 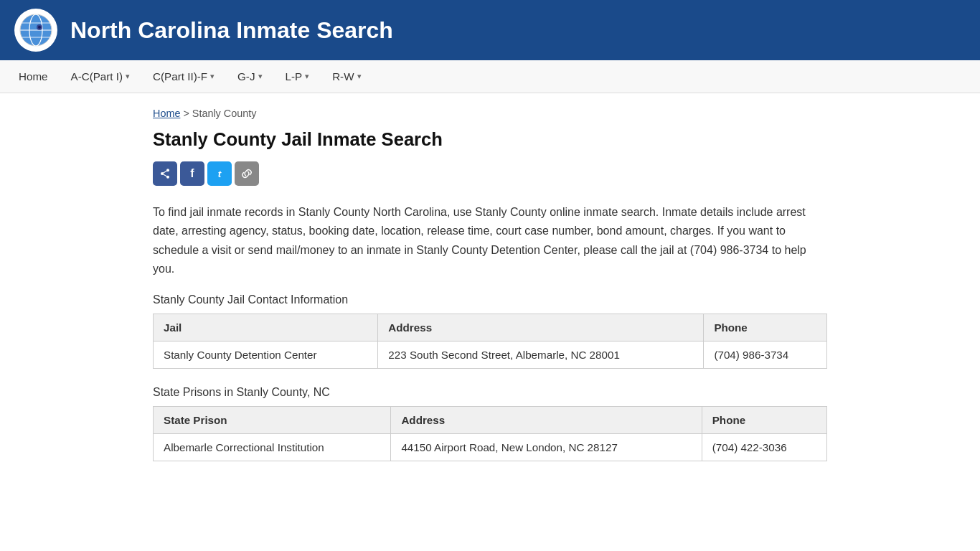 What do you see at coordinates (765, 354) in the screenshot?
I see `jail-phone: (704) 986-3734` at bounding box center [765, 354].